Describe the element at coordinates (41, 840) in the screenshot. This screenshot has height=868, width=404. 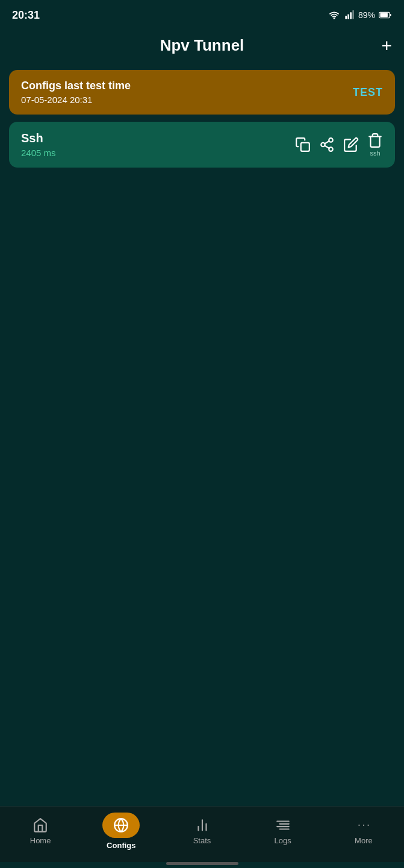
I see `home-label: Home` at that location.